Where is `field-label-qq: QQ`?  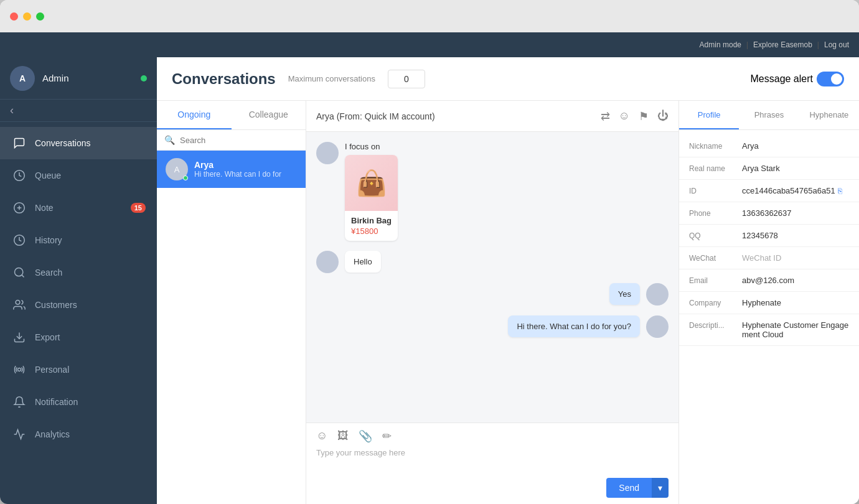 field-label-qq: QQ is located at coordinates (712, 235).